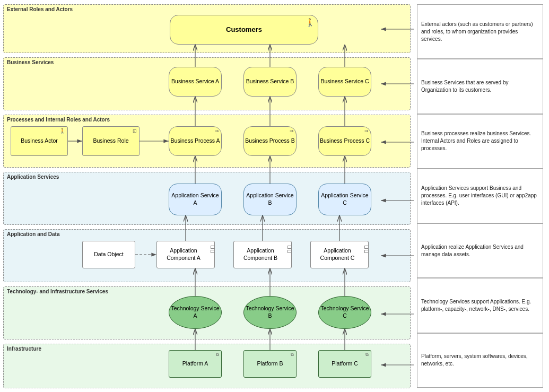 The image size is (549, 392). What do you see at coordinates (217, 132) in the screenshot?
I see `bpA-icon: ⇒` at bounding box center [217, 132].